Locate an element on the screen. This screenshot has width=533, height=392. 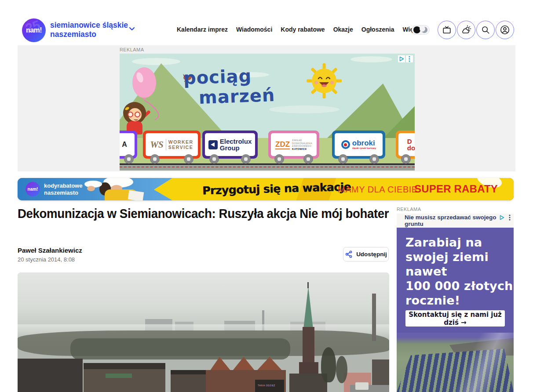
sidebar-ad-line1: Zarabiaj na is located at coordinates (444, 243).